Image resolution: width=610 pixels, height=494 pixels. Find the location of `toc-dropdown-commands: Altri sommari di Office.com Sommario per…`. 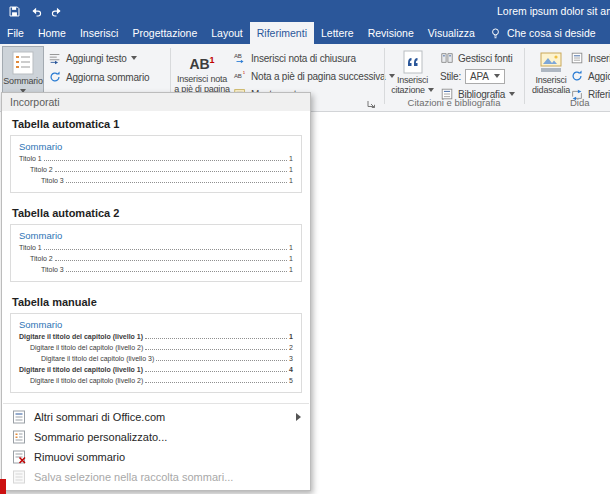

toc-dropdown-commands: Altri sommari di Office.com Sommario per… is located at coordinates (156, 445).